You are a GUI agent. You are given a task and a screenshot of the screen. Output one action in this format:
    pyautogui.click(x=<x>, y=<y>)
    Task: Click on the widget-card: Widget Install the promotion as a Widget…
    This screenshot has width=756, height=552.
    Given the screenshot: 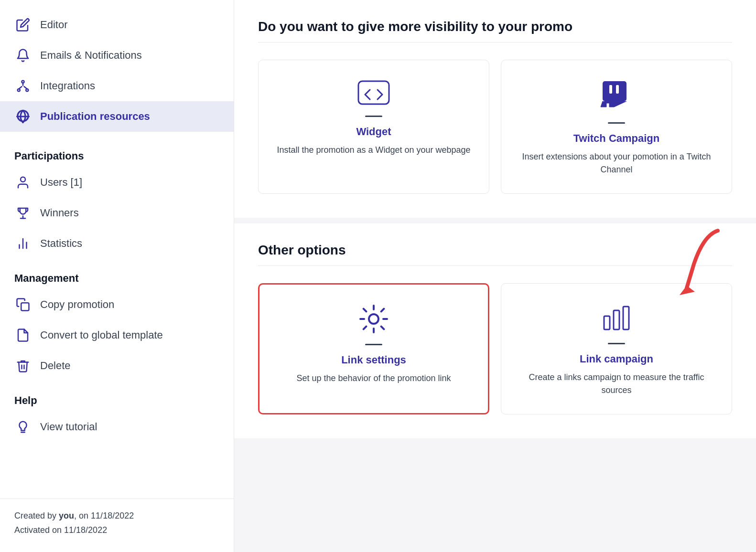 What is the action you would take?
    pyautogui.click(x=374, y=127)
    